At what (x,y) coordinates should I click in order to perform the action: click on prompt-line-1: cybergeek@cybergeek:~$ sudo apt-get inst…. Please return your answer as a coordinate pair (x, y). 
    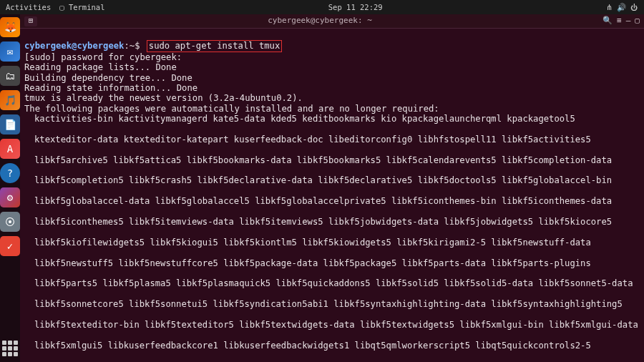
    Looking at the image, I should click on (153, 46).